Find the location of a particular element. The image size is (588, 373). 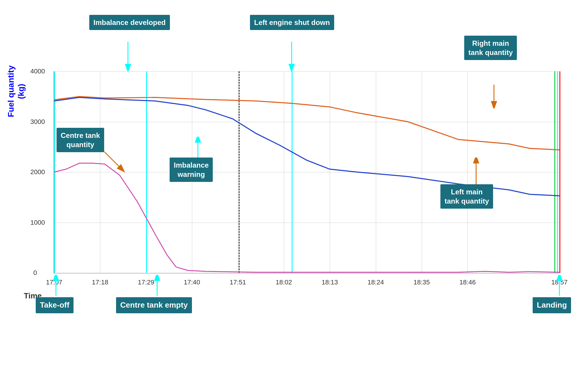

x-tick-1802: 18:02 is located at coordinates (284, 282).